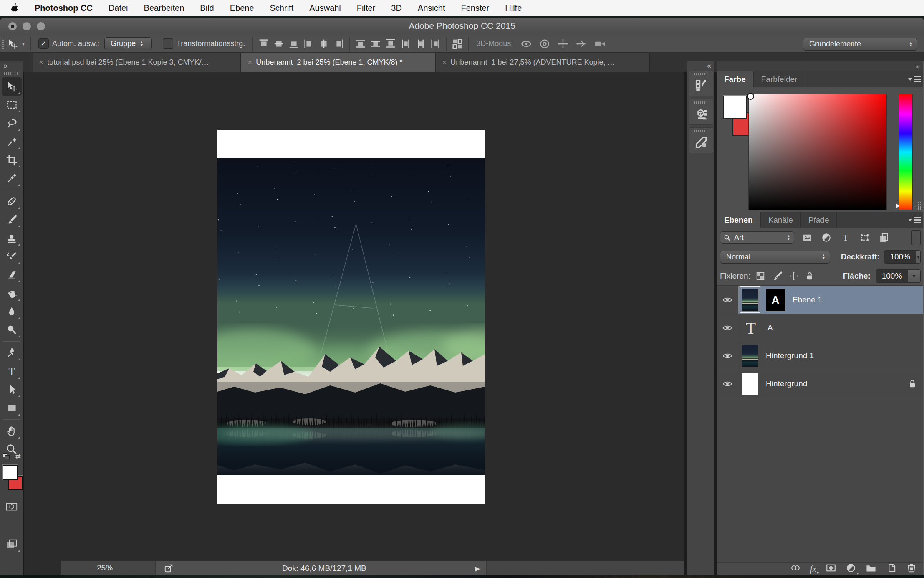 The image size is (924, 578). Describe the element at coordinates (911, 569) in the screenshot. I see `delete-layer-button` at that location.